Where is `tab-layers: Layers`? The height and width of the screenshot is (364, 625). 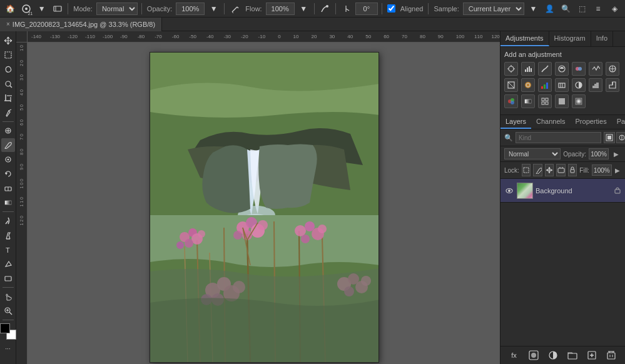 tab-layers: Layers is located at coordinates (516, 122).